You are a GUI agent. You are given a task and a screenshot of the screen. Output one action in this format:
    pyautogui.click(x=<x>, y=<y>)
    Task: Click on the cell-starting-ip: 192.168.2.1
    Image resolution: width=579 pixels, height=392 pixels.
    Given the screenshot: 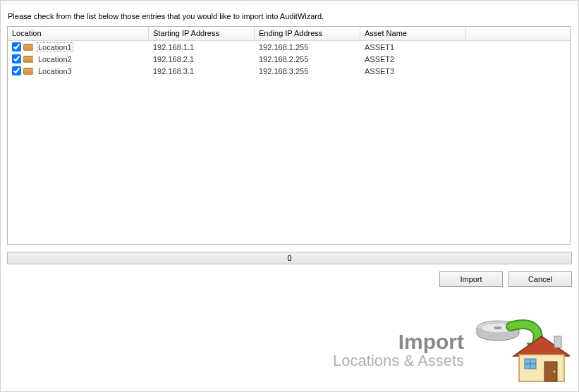 What is the action you would take?
    pyautogui.click(x=202, y=59)
    